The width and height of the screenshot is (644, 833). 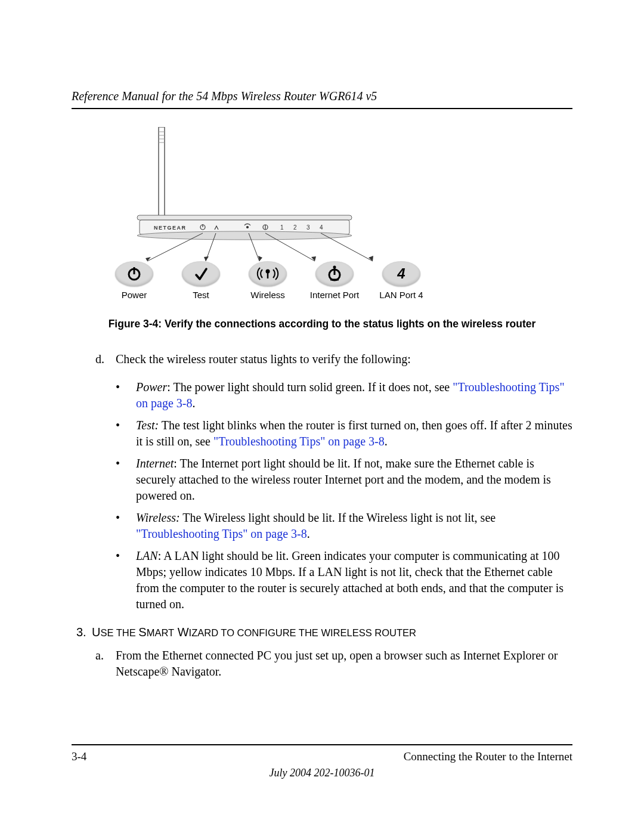 What do you see at coordinates (334, 664) in the screenshot?
I see `step-3a: a. From the Ethernet connected PC you ju…` at bounding box center [334, 664].